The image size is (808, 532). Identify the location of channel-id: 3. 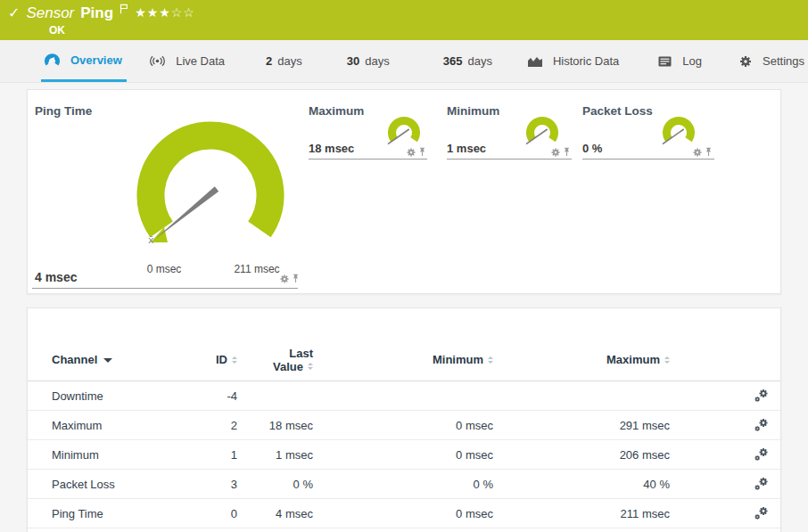
(225, 485).